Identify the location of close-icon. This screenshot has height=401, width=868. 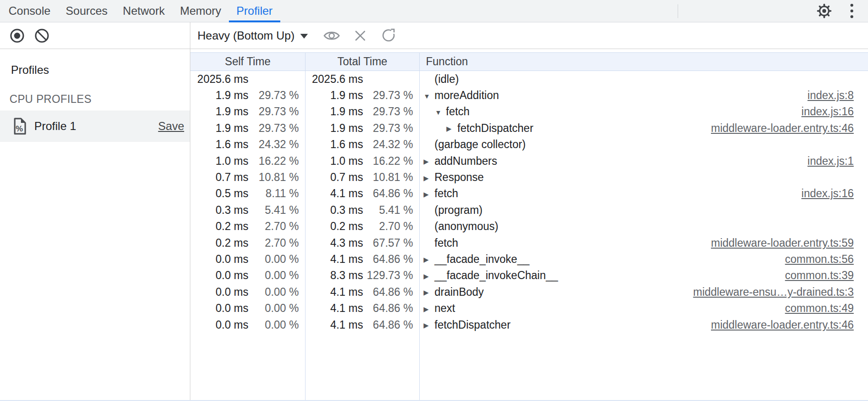
(360, 36).